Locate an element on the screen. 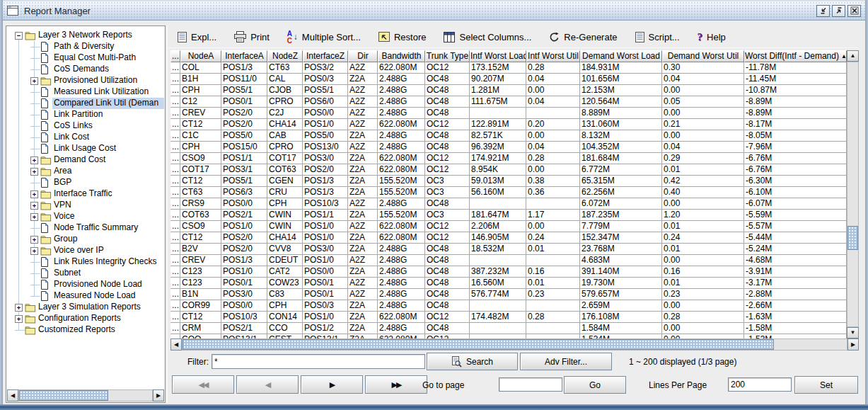  tree-item-area: +Area is located at coordinates (86, 171).